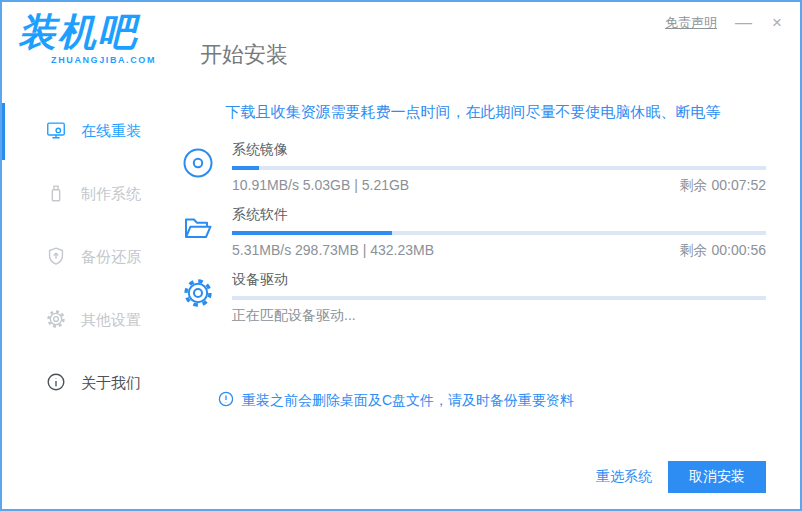 The image size is (802, 511). I want to click on footer-actions: 重选系统 取消安装, so click(473, 477).